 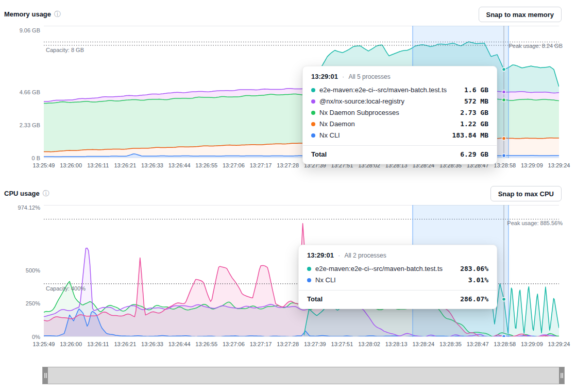 What do you see at coordinates (535, 223) in the screenshot?
I see `peak-label: Peak usage: 885.56%` at bounding box center [535, 223].